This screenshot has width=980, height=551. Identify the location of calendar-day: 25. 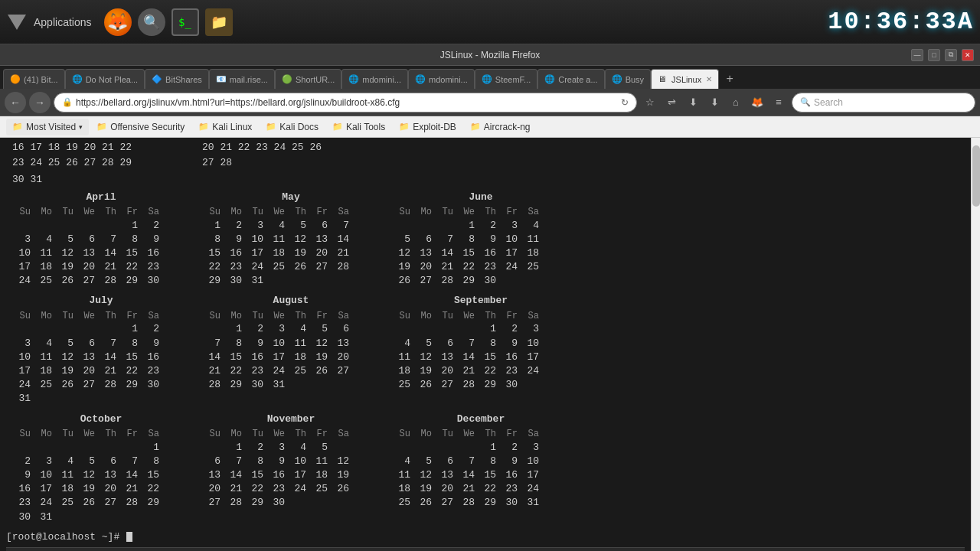
(400, 503).